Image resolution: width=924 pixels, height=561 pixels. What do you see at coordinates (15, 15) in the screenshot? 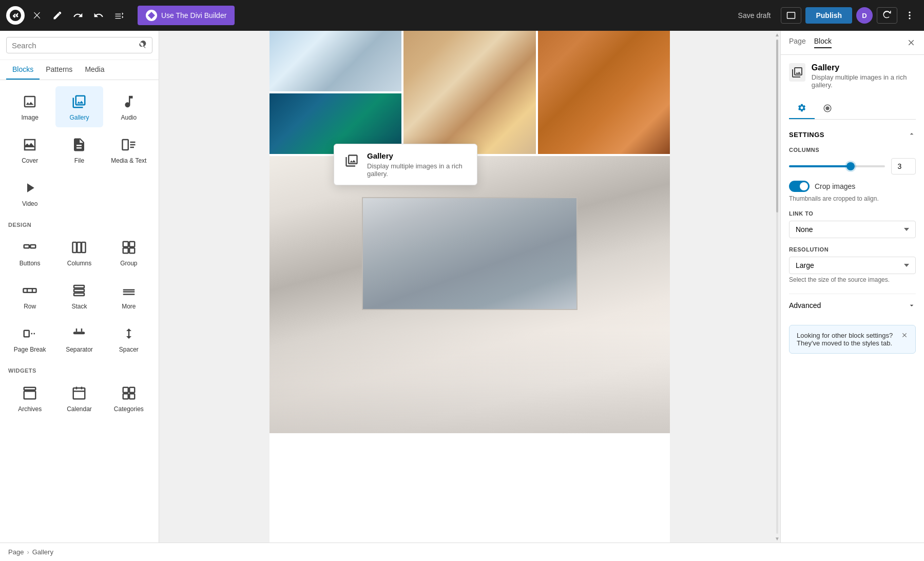
I see `wp-logo` at bounding box center [15, 15].